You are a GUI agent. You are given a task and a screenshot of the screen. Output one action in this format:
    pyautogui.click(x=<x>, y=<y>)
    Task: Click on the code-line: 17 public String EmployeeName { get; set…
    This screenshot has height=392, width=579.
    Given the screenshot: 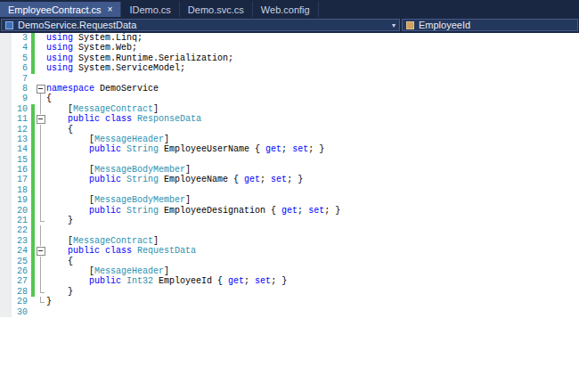 What is the action you would take?
    pyautogui.click(x=290, y=180)
    